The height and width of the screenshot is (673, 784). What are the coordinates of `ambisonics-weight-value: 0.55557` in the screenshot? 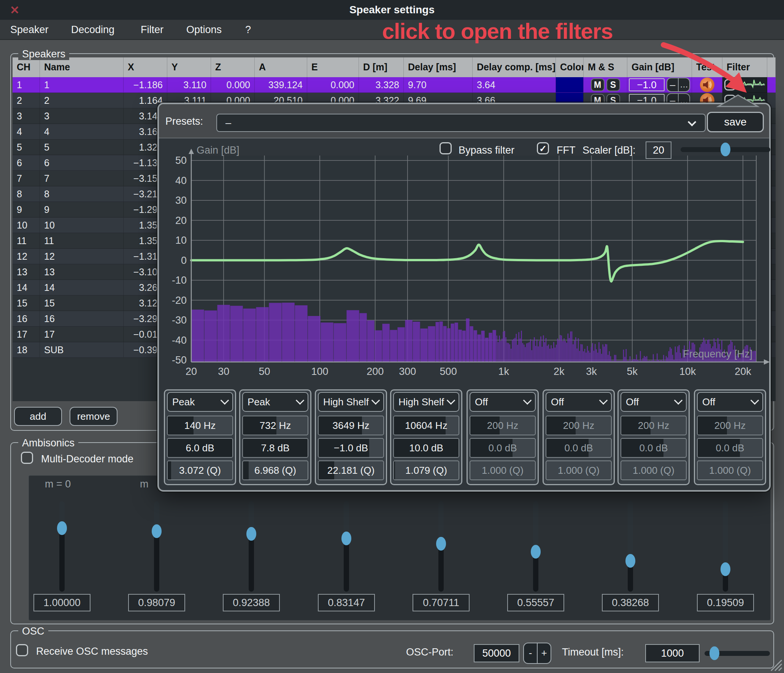 It's located at (536, 603).